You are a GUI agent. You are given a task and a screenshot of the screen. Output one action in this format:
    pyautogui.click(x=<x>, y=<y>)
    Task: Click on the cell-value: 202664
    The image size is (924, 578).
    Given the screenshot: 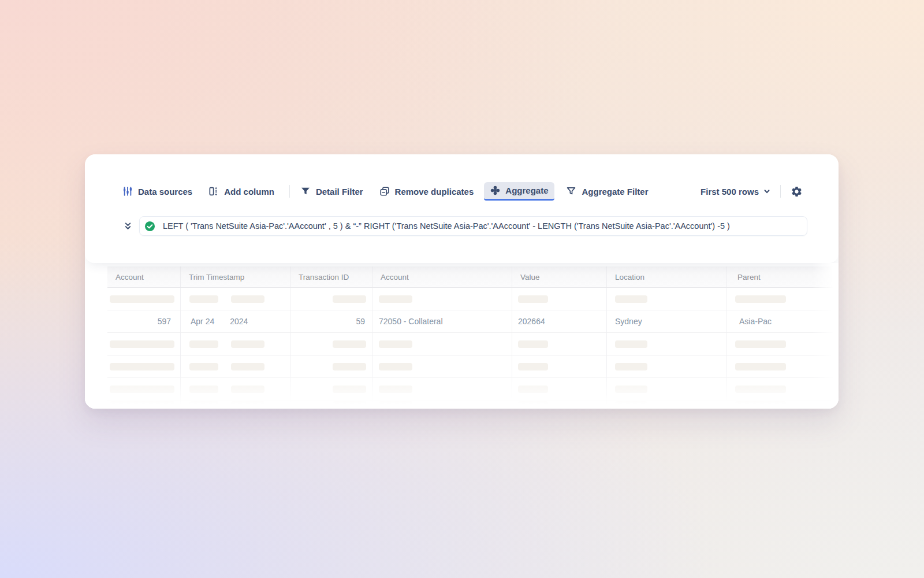 What is the action you would take?
    pyautogui.click(x=560, y=321)
    